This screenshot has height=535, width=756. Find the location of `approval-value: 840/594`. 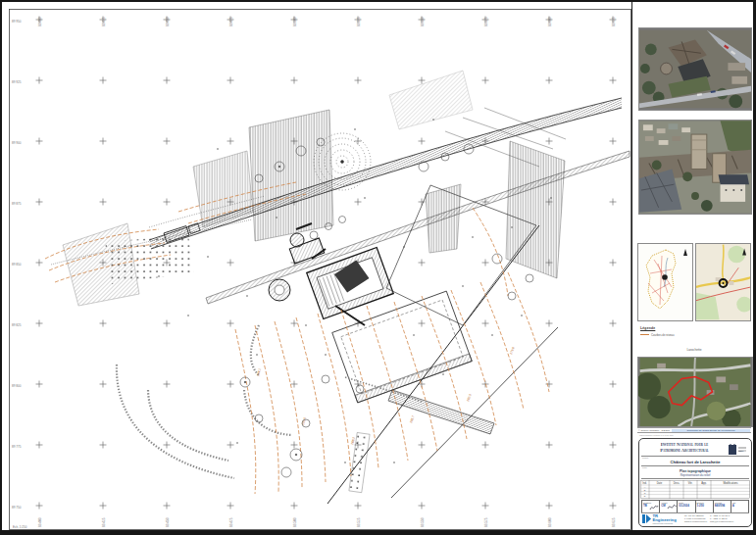

approval-value: 840/594 is located at coordinates (722, 506).